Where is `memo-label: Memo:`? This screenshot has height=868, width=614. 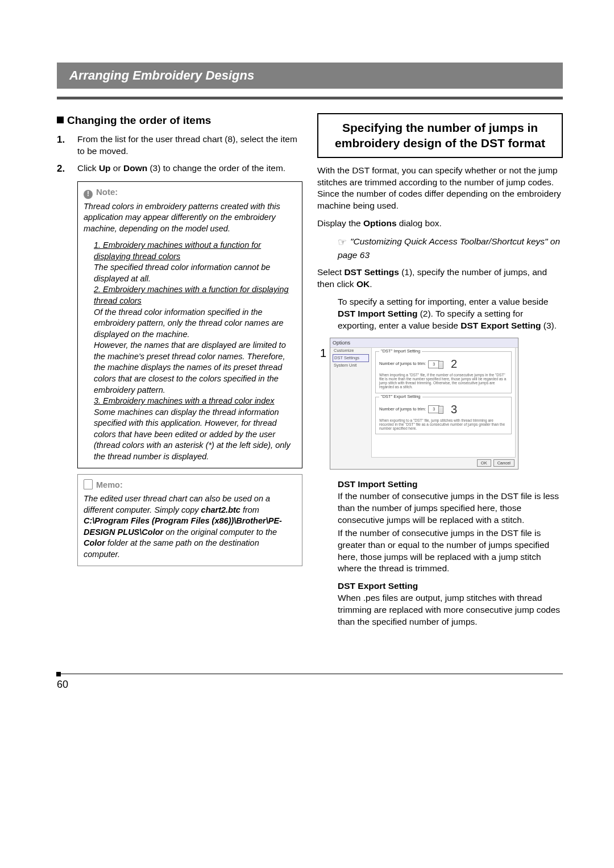
memo-label: Memo: is located at coordinates (109, 485).